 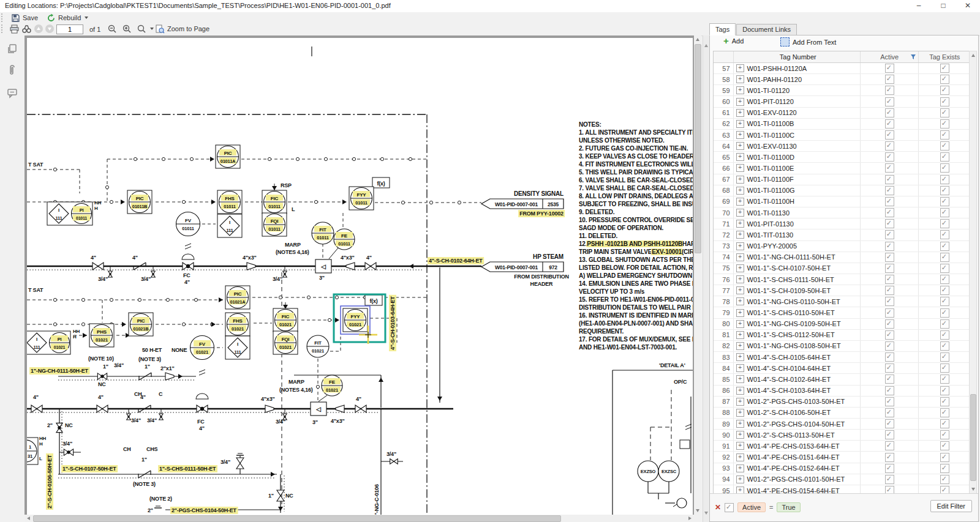 I want to click on table-row: 73+W01-PYY-20005, so click(x=842, y=247).